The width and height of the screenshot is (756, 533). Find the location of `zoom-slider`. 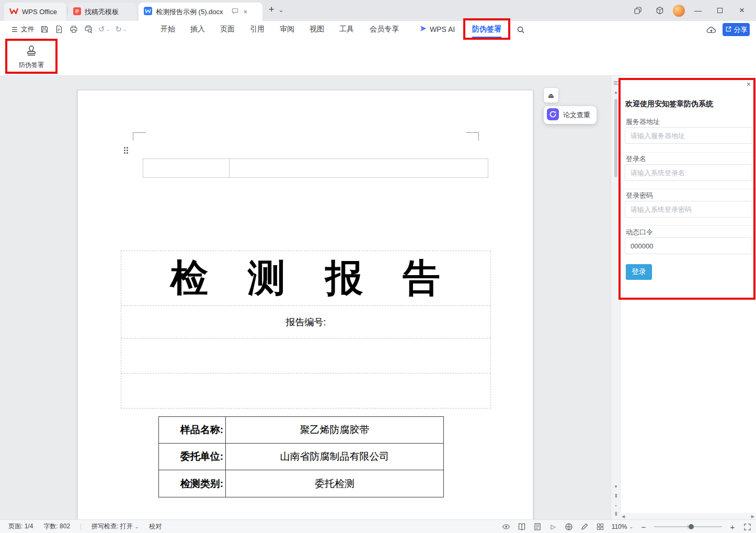

zoom-slider is located at coordinates (688, 527).